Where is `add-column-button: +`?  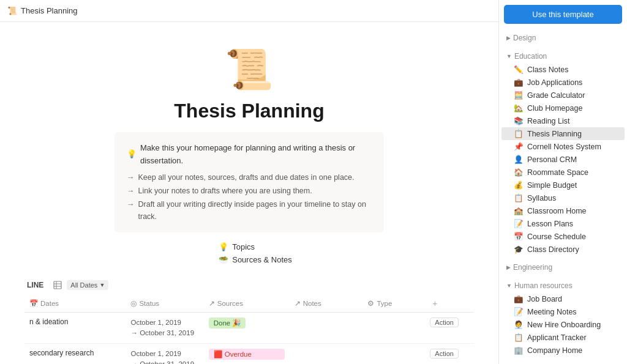
add-column-button: + is located at coordinates (435, 303).